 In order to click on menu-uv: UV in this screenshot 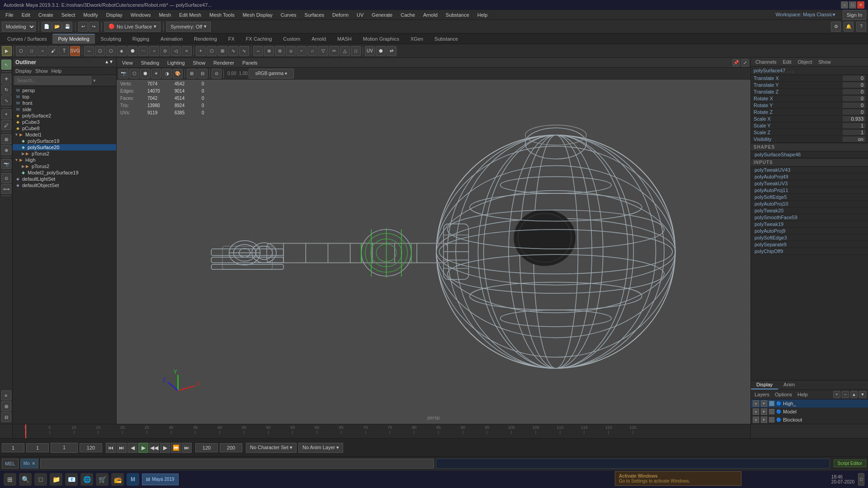, I will do `click(360, 15)`.